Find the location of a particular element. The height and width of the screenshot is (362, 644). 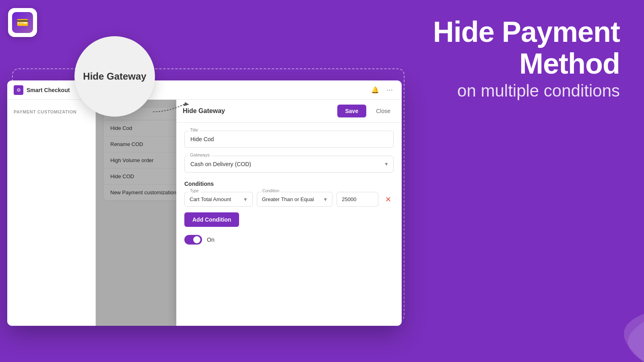

toggle-row: On is located at coordinates (289, 240).